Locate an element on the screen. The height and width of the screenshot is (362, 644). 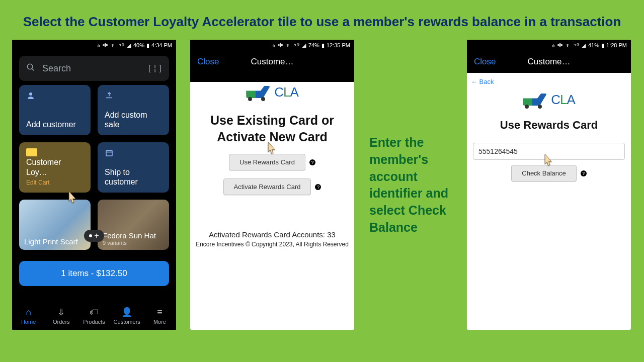
status-bar: ⋔ ✱ ᯤ ⁴ᴳ ◢ 41% ▮ 1:28 PM is located at coordinates (549, 45).